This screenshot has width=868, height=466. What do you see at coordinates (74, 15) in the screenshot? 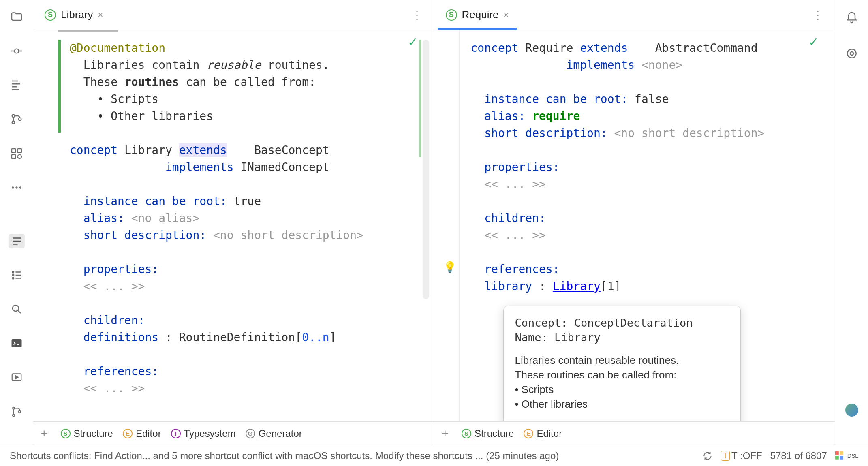
I see `tab-library: S Library ×` at bounding box center [74, 15].